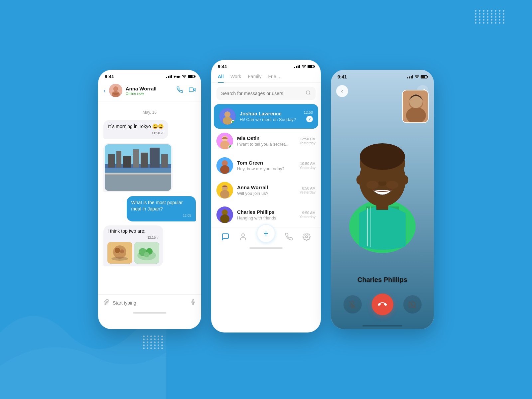 The width and height of the screenshot is (532, 399). I want to click on contact-name-anna: Anna Worrall, so click(266, 188).